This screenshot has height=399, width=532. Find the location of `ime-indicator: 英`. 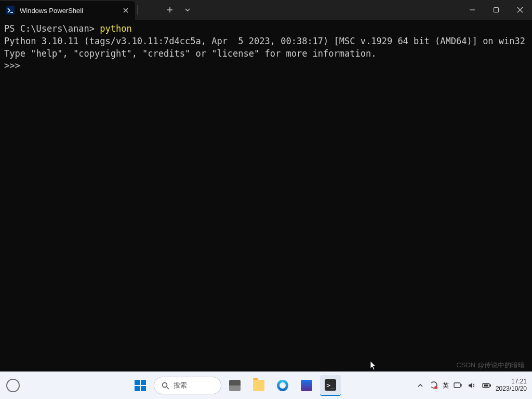

ime-indicator: 英 is located at coordinates (446, 385).